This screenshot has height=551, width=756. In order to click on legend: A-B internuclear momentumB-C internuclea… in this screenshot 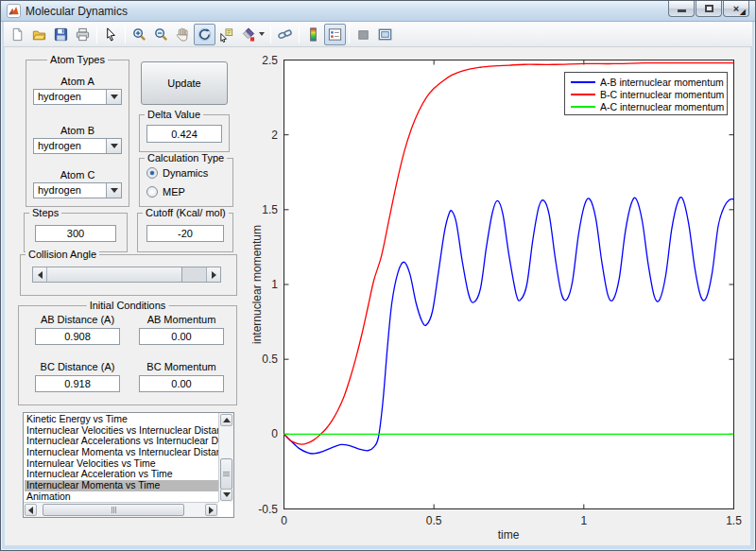, I will do `click(646, 94)`.